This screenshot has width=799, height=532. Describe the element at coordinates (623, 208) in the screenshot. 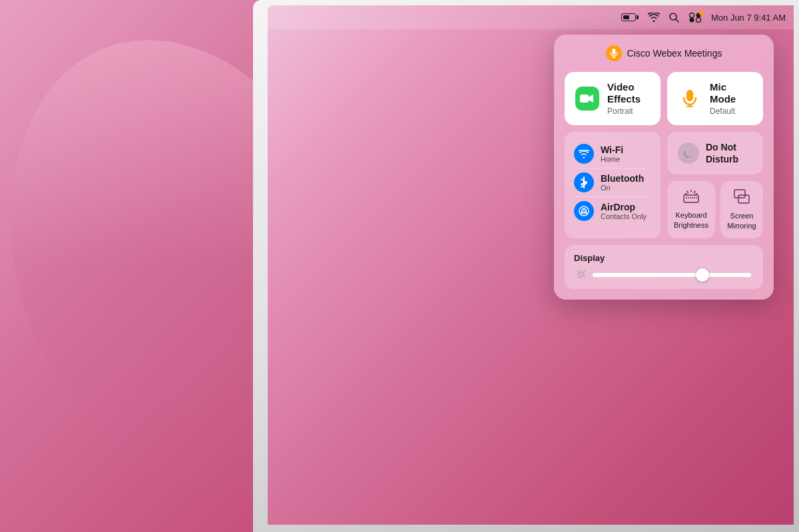

I see `airdrop-title: AirDrop` at that location.